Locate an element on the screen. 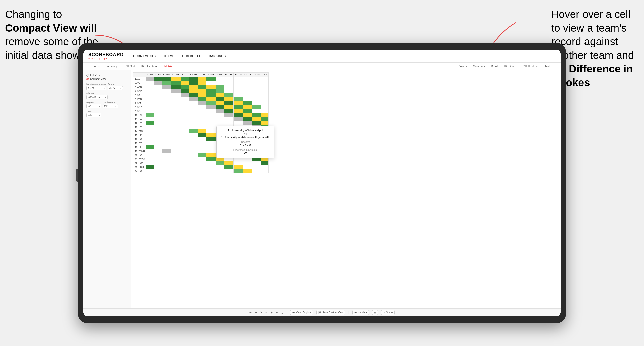 The height and width of the screenshot is (346, 644). nav-teams: TEAMS is located at coordinates (169, 56).